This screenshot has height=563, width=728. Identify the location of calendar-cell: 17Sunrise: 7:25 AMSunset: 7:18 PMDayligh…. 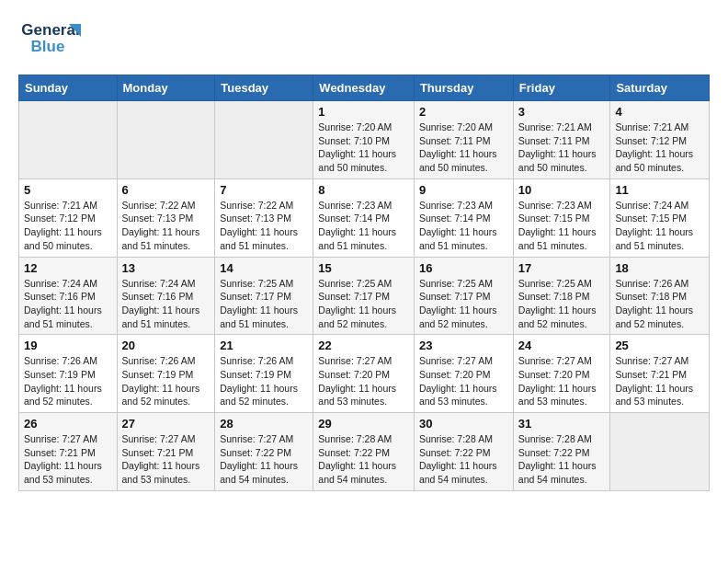
(562, 296).